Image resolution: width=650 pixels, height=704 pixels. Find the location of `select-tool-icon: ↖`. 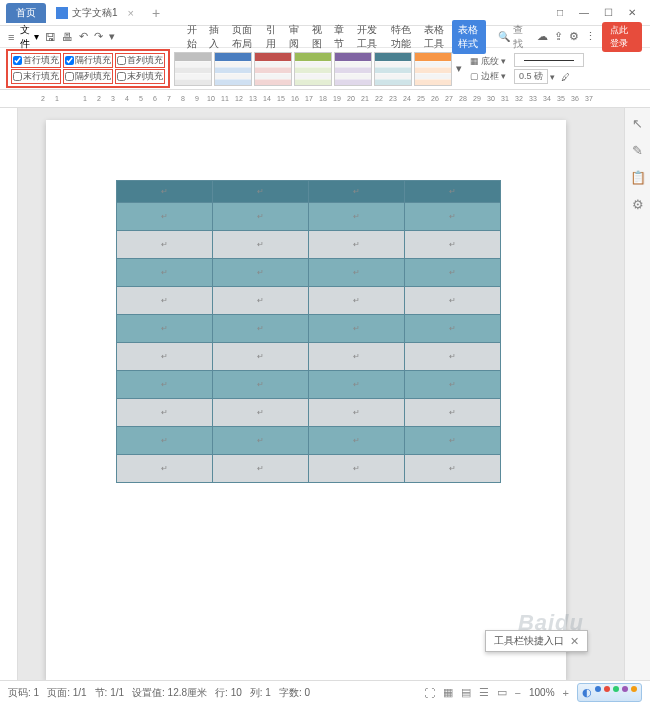

select-tool-icon: ↖ is located at coordinates (638, 124).